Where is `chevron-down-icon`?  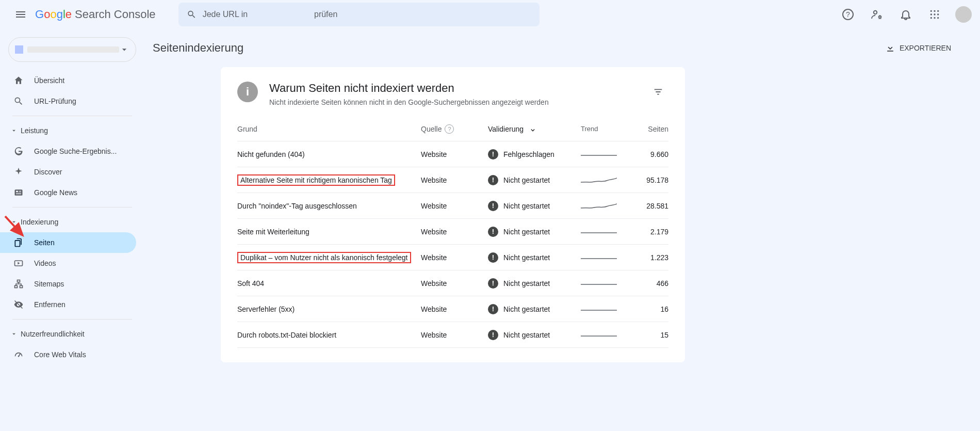 chevron-down-icon is located at coordinates (15, 334).